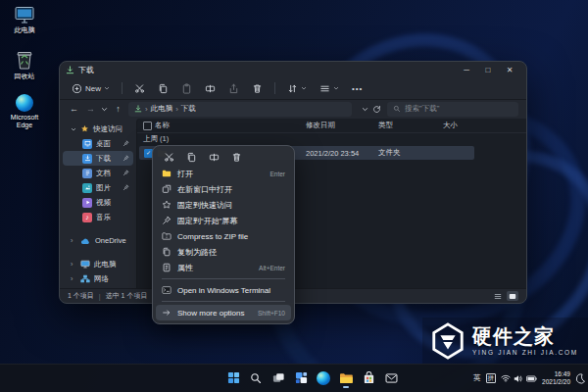 The height and width of the screenshot is (392, 588). What do you see at coordinates (278, 378) in the screenshot?
I see `task-view-button` at bounding box center [278, 378].